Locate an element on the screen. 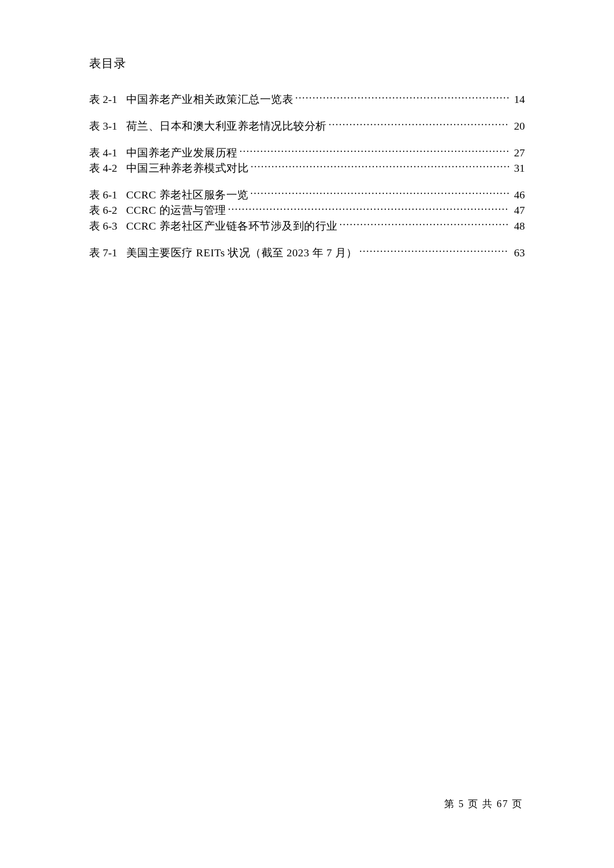 The image size is (614, 868). toc-entry: 表 7-1美国主要医疗 REITs 状况（截至 2023 年 7 月）63 is located at coordinates (307, 252).